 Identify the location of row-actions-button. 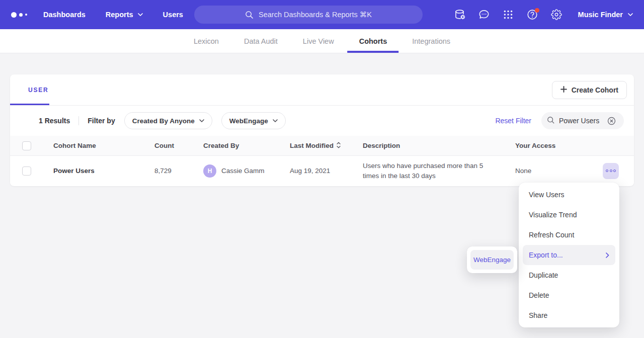
(611, 171).